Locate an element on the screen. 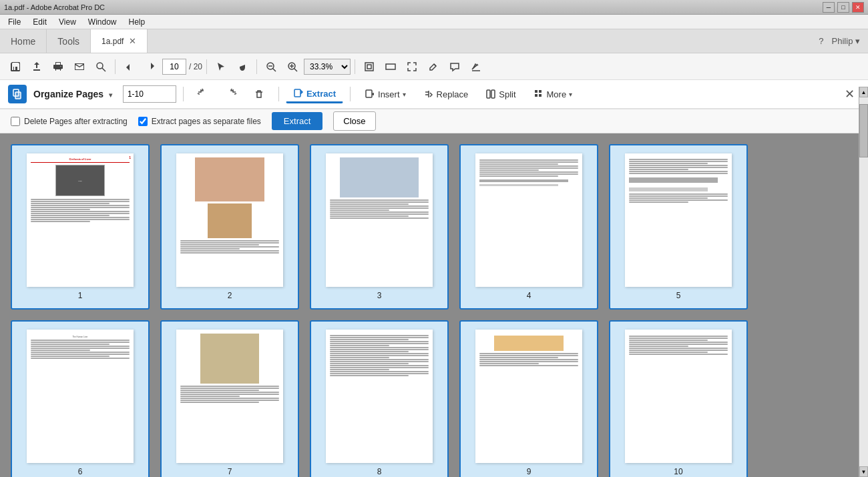 Image resolution: width=868 pixels, height=477 pixels. maximize-button: □ is located at coordinates (843, 7).